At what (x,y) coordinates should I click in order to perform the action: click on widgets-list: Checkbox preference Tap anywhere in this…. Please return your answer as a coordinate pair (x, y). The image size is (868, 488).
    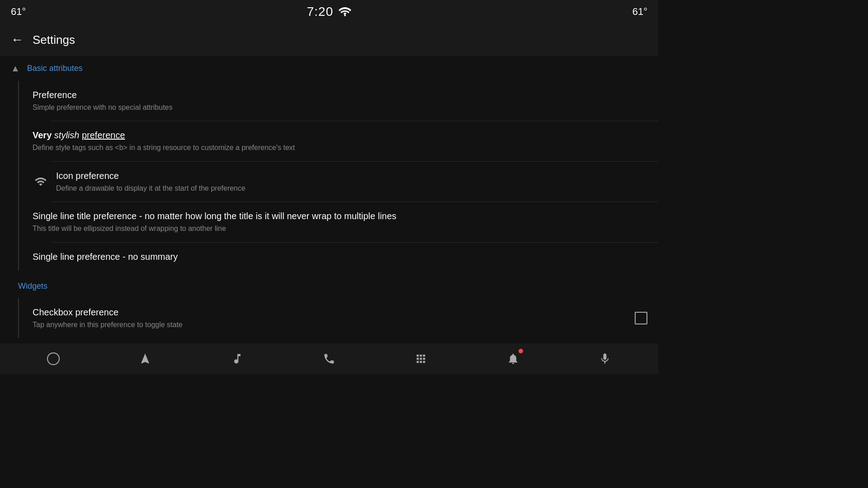
    Looking at the image, I should click on (329, 318).